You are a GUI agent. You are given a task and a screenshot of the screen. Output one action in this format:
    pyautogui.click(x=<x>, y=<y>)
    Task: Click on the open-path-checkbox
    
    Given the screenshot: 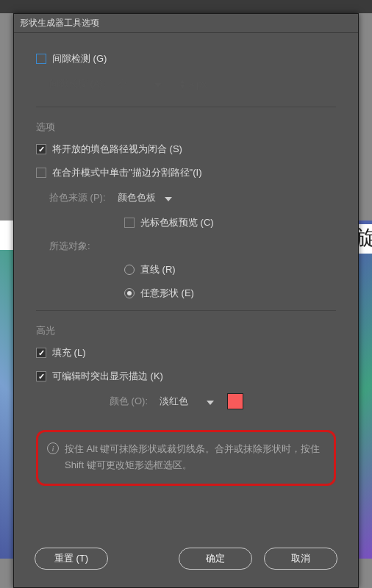 What is the action you would take?
    pyautogui.click(x=41, y=149)
    